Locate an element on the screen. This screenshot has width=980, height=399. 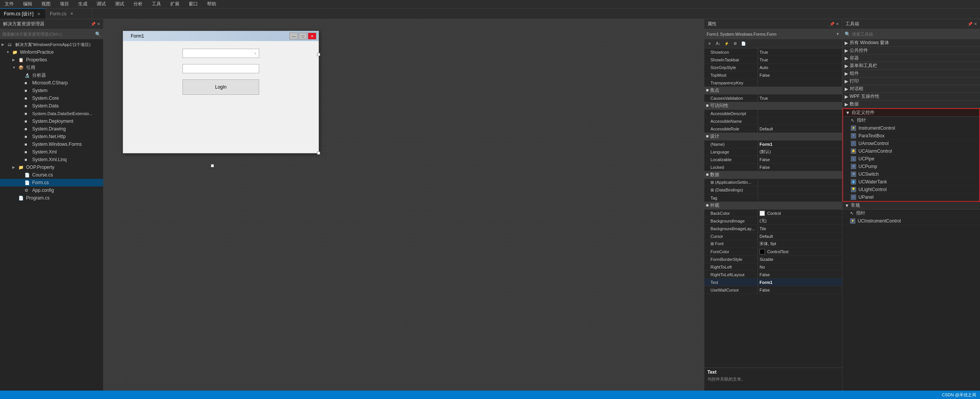
prop-row-name: (Name) Form1 is located at coordinates (773, 144).